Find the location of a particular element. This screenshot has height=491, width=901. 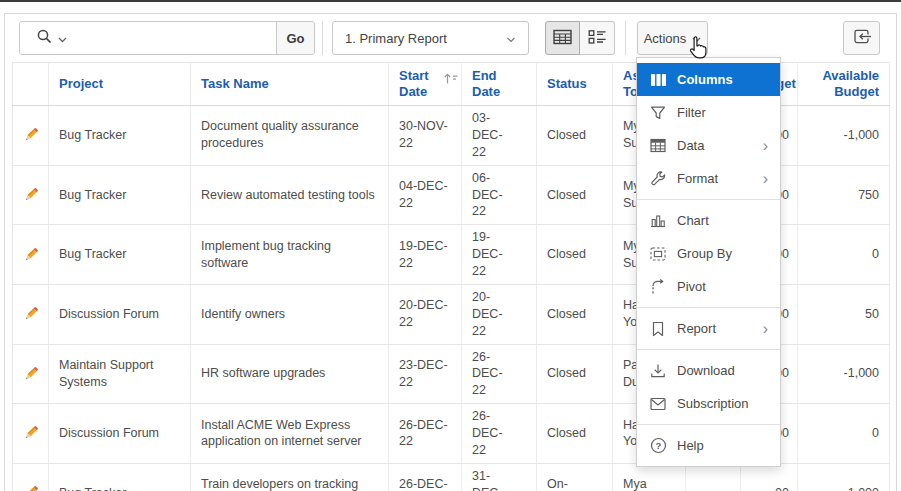

reset-report-button is located at coordinates (862, 38).